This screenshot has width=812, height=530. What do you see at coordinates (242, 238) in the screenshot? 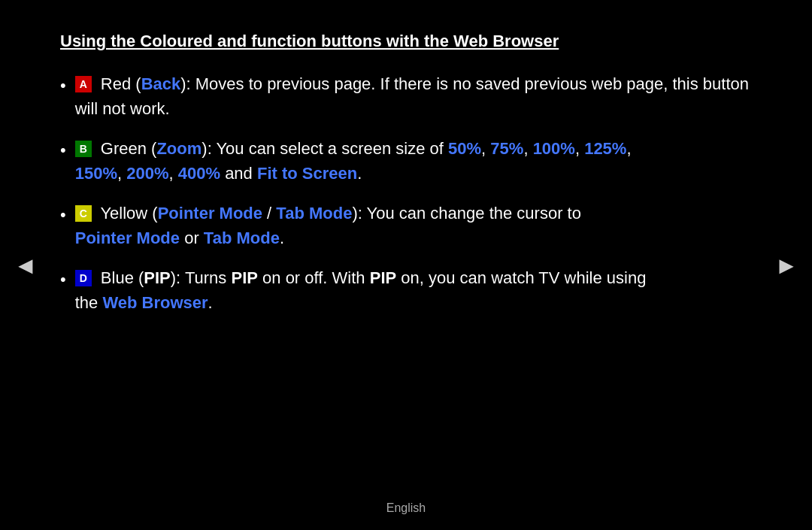
I see `tab-mode-text: Tab Mode` at bounding box center [242, 238].